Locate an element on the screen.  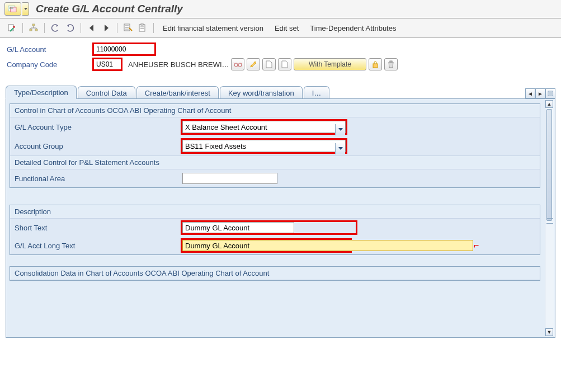
long-text-input-ext is located at coordinates (412, 245).